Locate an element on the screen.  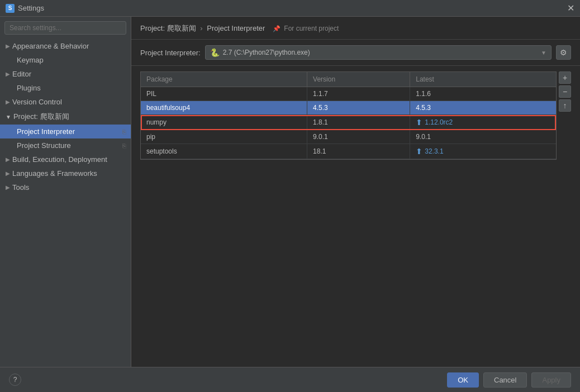
sidebar-item-keymap: Keymap is located at coordinates (65, 60).